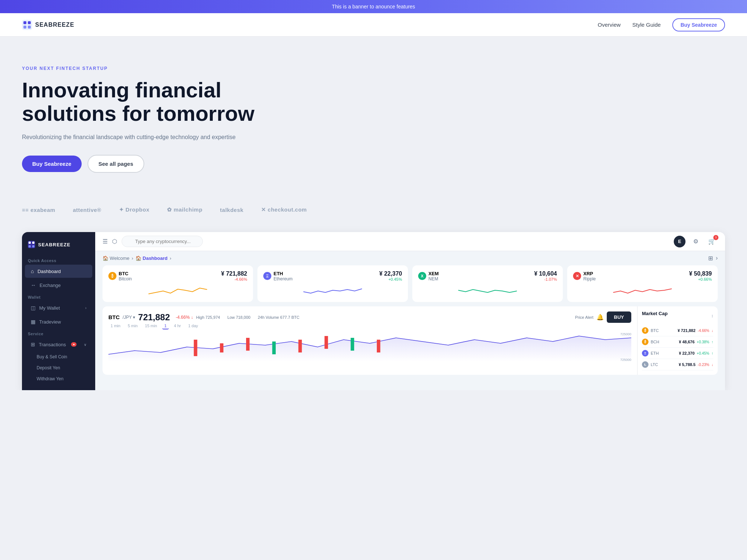 The image size is (747, 560). I want to click on sidebar-item-withdraw: Withdraw Yen, so click(59, 379).